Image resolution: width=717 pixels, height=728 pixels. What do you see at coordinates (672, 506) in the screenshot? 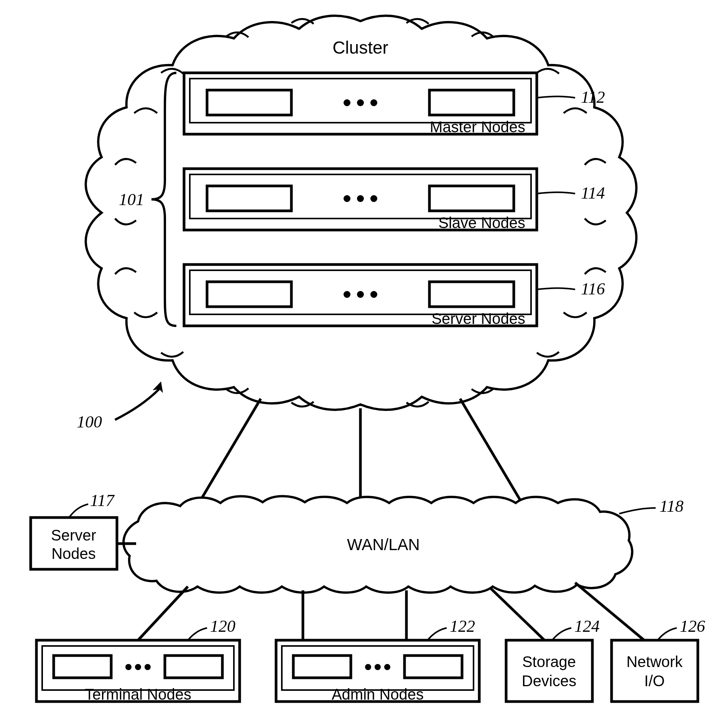
I see `ref-118: 118` at bounding box center [672, 506].